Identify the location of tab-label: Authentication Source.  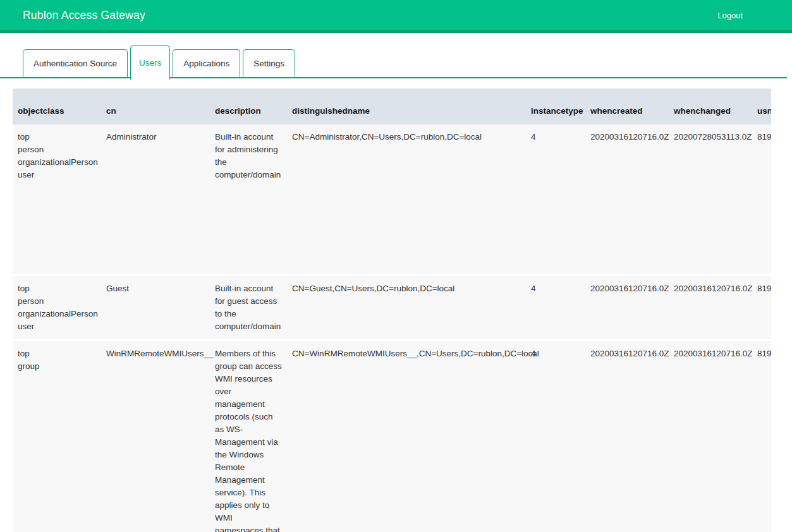
(75, 63).